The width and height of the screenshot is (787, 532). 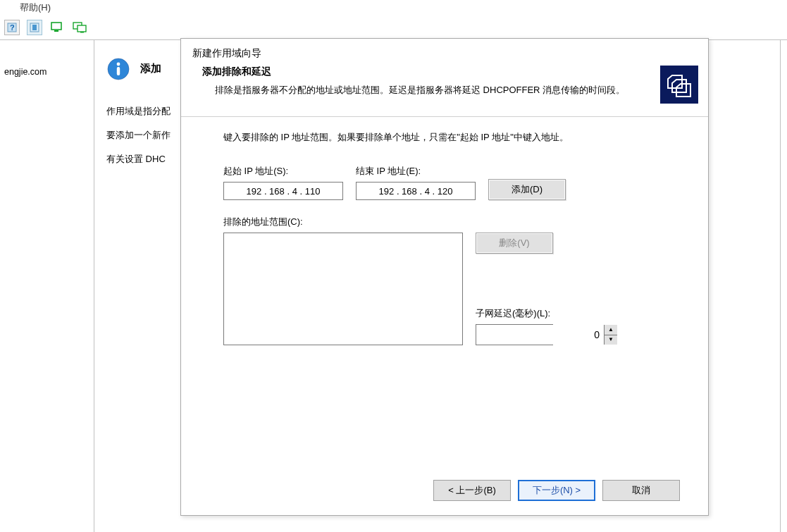 What do you see at coordinates (527, 190) in the screenshot?
I see `add-button: 添加(D)` at bounding box center [527, 190].